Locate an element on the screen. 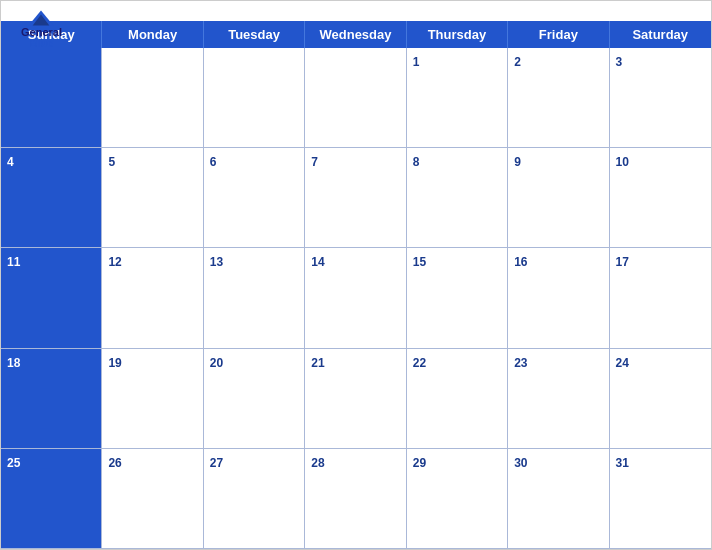 The width and height of the screenshot is (712, 550). day-number: 31 is located at coordinates (622, 463).